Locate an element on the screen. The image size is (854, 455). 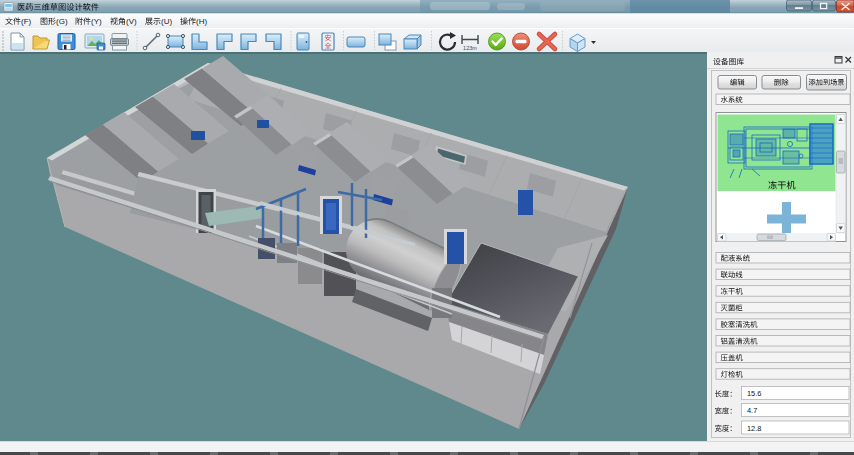
svg-text: 4.7 is located at coordinates (752, 410).